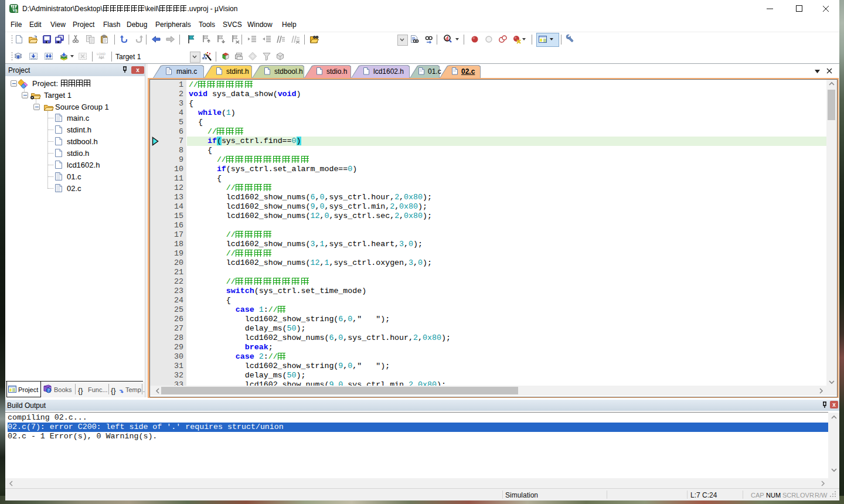  Describe the element at coordinates (101, 54) in the screenshot. I see `svg-text: LOAD` at that location.